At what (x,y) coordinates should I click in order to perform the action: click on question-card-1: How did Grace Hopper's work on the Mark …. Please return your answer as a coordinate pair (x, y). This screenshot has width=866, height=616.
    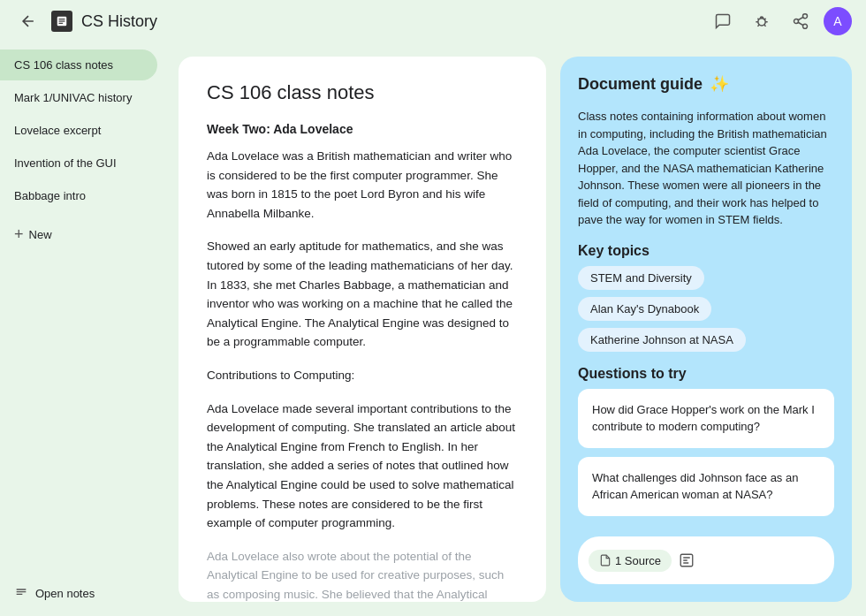
    Looking at the image, I should click on (706, 419).